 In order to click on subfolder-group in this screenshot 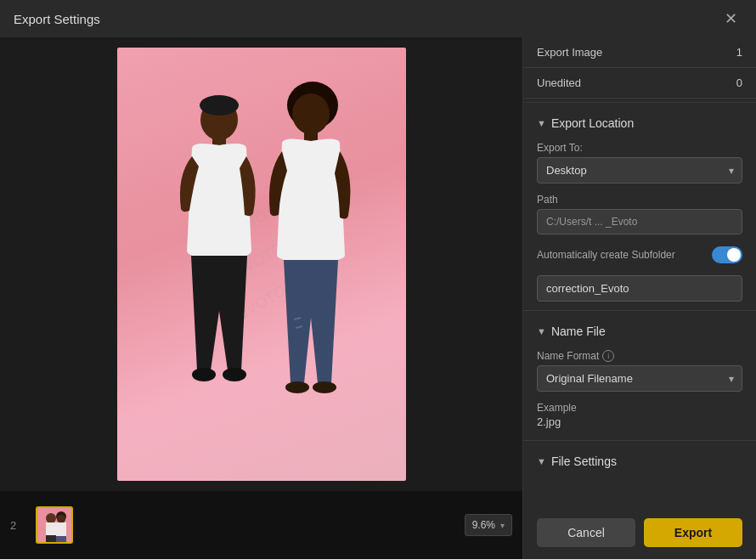, I will do `click(640, 289)`.